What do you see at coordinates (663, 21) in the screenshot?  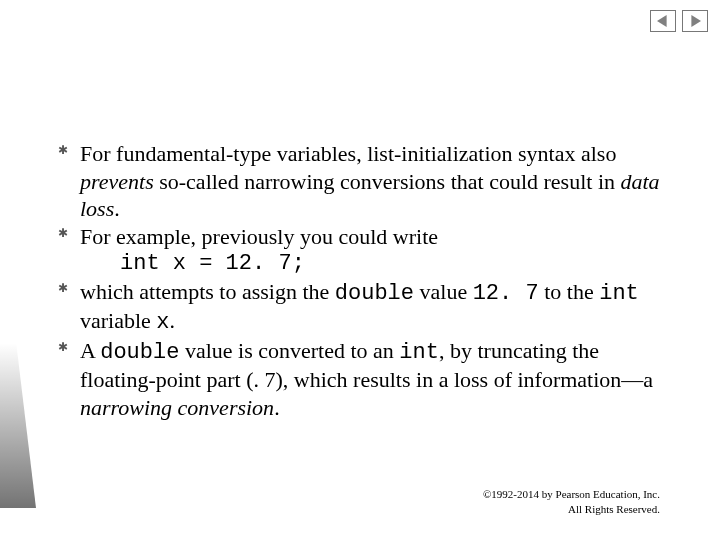 I see `prev-slide-button` at bounding box center [663, 21].